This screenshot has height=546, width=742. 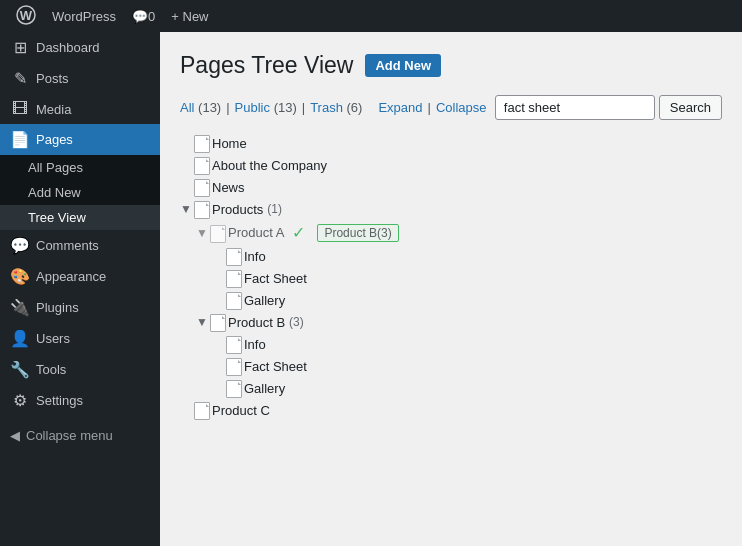 I want to click on site-name: WordPress, so click(x=84, y=16).